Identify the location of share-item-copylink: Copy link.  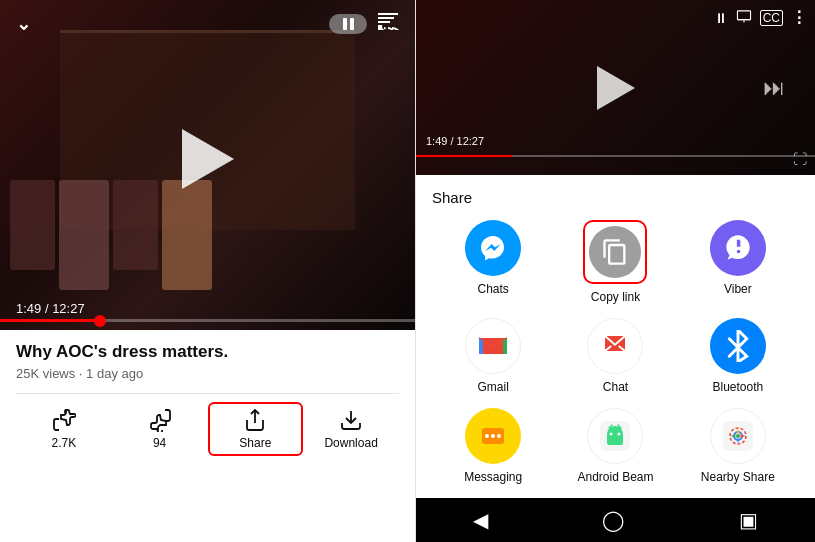
(615, 262).